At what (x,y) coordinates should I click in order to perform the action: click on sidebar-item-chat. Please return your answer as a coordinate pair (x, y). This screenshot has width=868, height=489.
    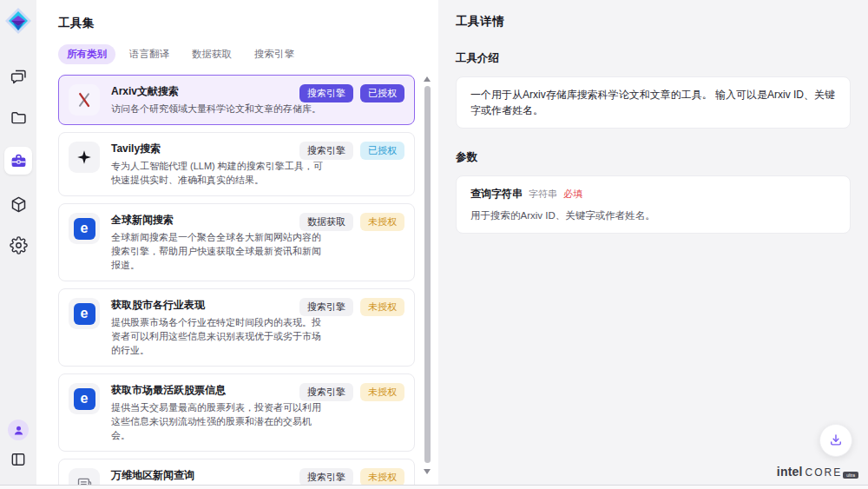
    Looking at the image, I should click on (18, 76).